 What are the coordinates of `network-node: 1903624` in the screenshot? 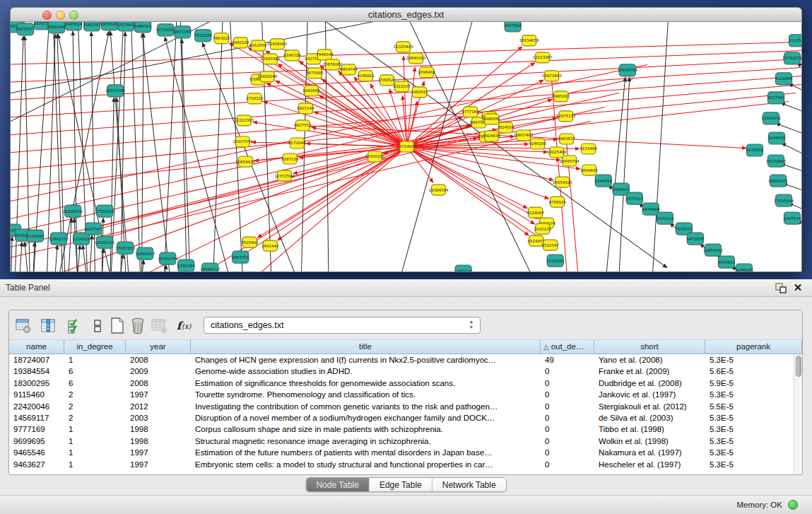 It's located at (73, 26).